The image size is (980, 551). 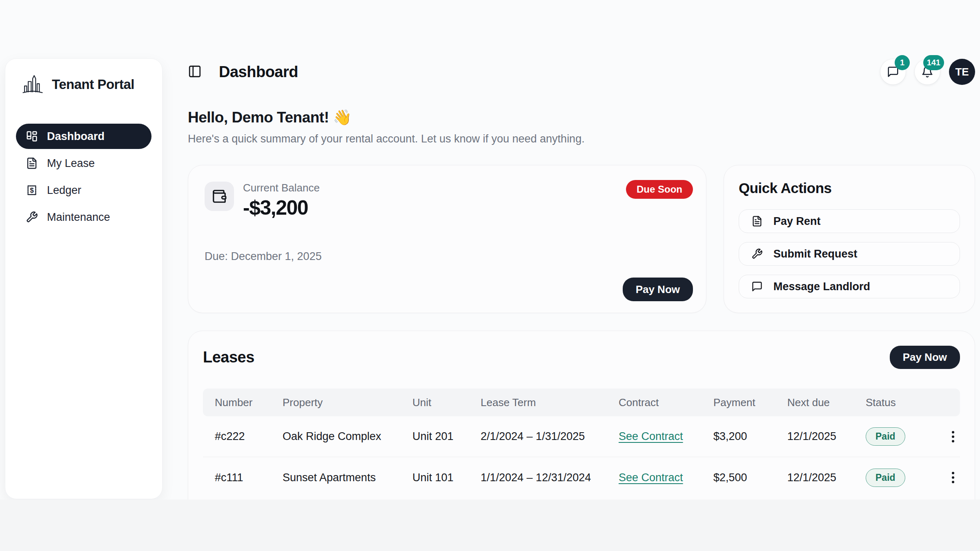 What do you see at coordinates (32, 163) in the screenshot?
I see `lease-document-icon` at bounding box center [32, 163].